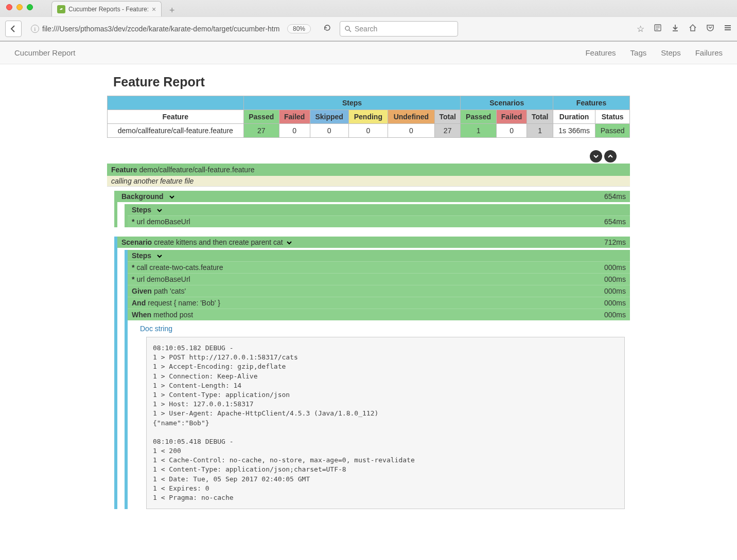  What do you see at coordinates (512, 117) in the screenshot?
I see `th-s-failed: Failed` at bounding box center [512, 117].